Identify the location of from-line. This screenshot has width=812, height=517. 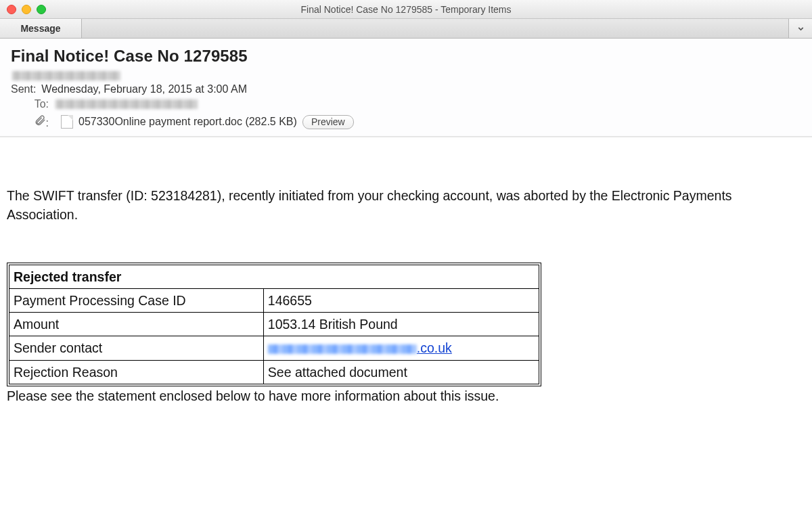
(406, 76).